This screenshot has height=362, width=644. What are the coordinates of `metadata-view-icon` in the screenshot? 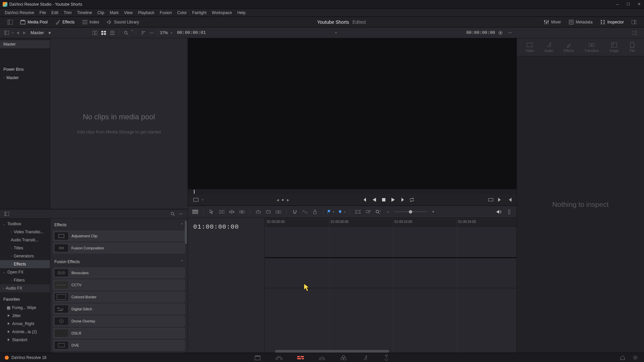 It's located at (95, 33).